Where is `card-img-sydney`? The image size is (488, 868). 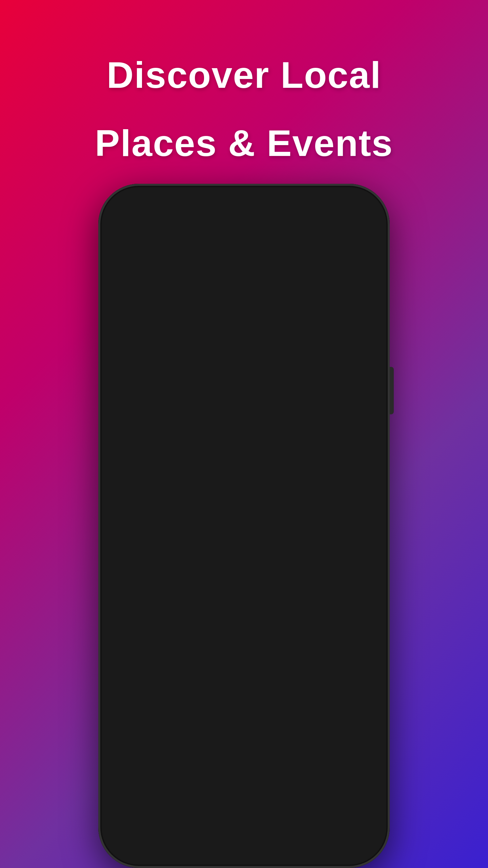
card-img-sydney is located at coordinates (340, 470).